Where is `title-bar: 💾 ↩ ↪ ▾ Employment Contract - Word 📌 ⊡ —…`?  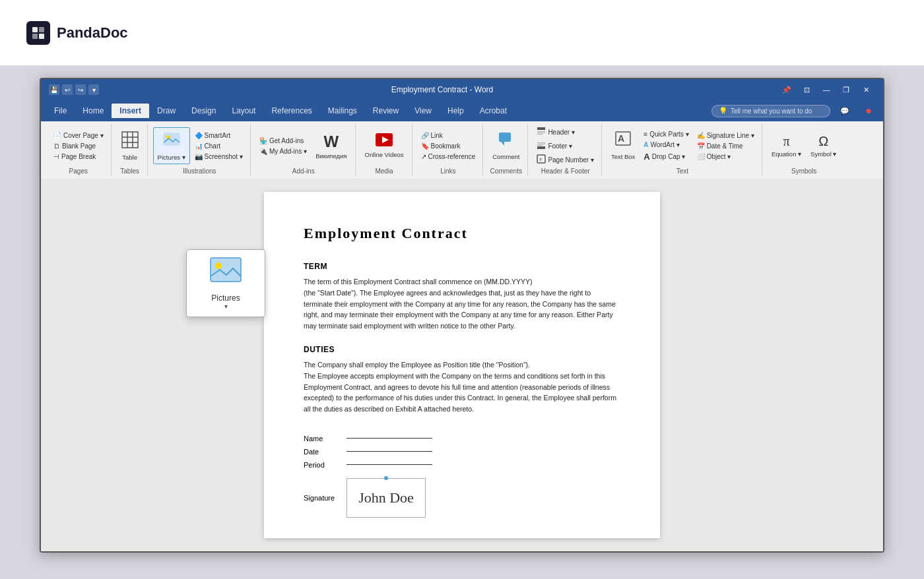
title-bar: 💾 ↩ ↪ ▾ Employment Contract - Word 📌 ⊡ —… is located at coordinates (462, 90).